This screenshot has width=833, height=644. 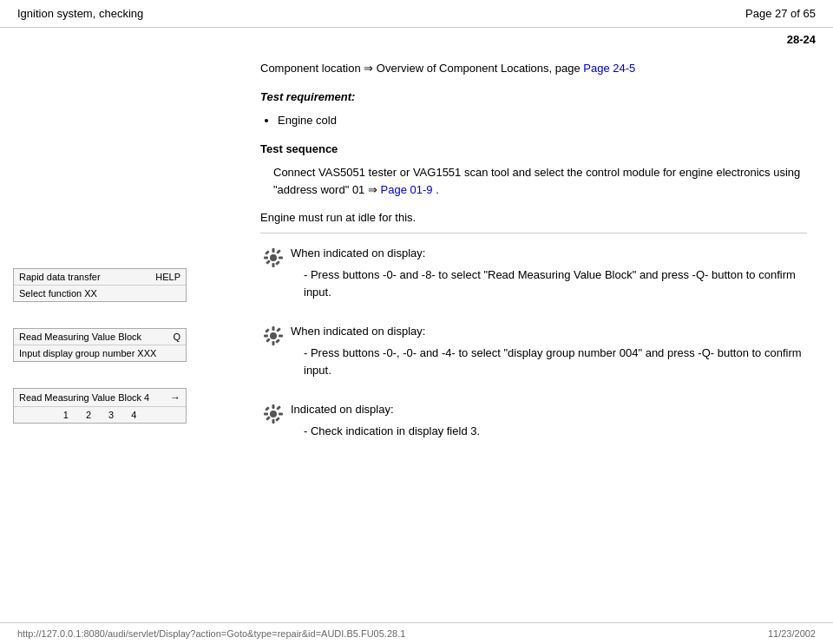 What do you see at coordinates (89, 415) in the screenshot?
I see `num-2: 2` at bounding box center [89, 415].